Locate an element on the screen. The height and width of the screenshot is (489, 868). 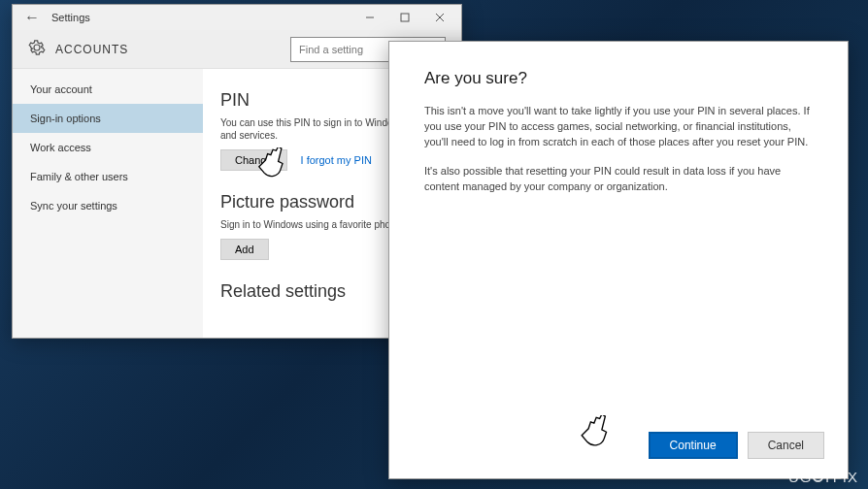
watermark: UGTFIX is located at coordinates (823, 477).